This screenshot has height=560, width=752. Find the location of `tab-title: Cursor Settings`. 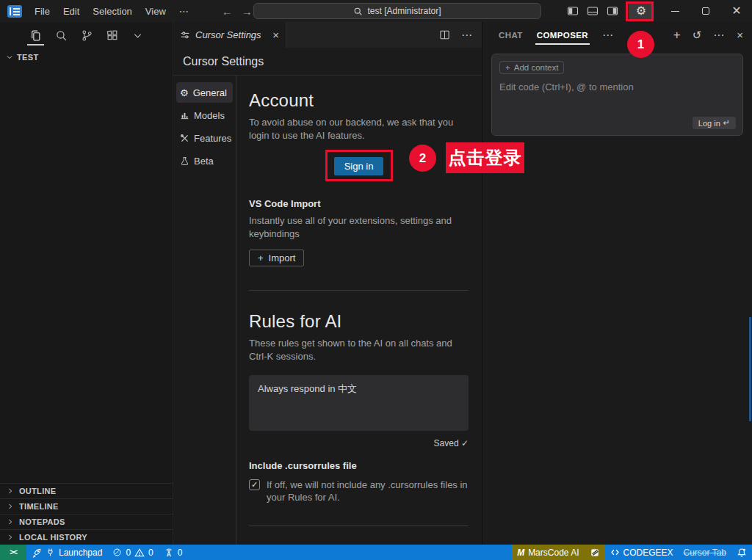

tab-title: Cursor Settings is located at coordinates (228, 35).